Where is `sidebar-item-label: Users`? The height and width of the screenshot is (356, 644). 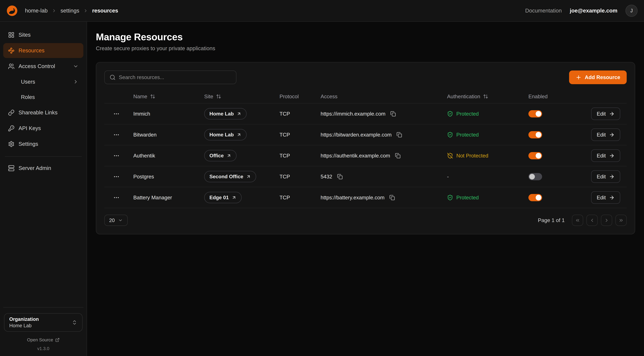
sidebar-item-label: Users is located at coordinates (28, 82).